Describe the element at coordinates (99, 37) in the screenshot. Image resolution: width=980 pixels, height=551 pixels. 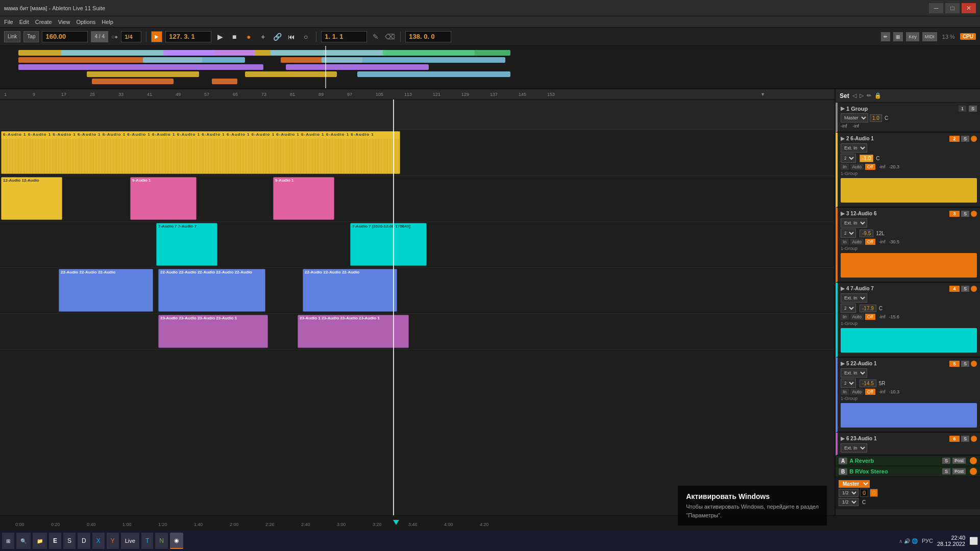
I see `time-sig-button: 4 / 4` at that location.